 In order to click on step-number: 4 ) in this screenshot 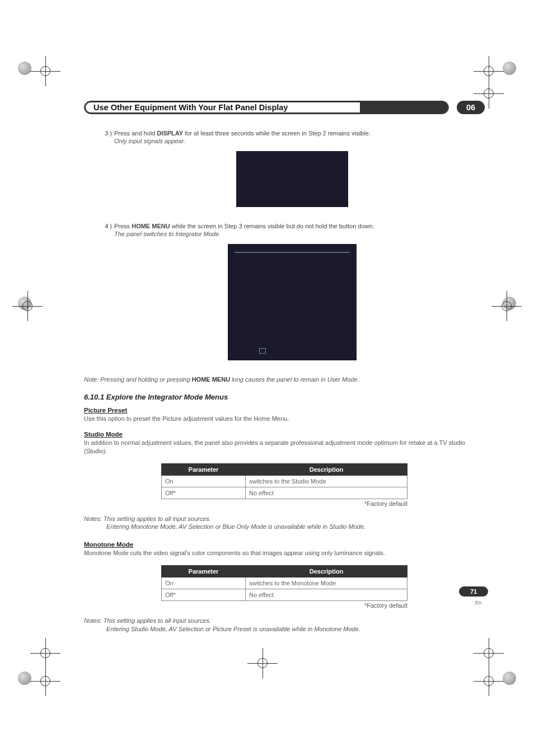, I will do `click(106, 226)`.